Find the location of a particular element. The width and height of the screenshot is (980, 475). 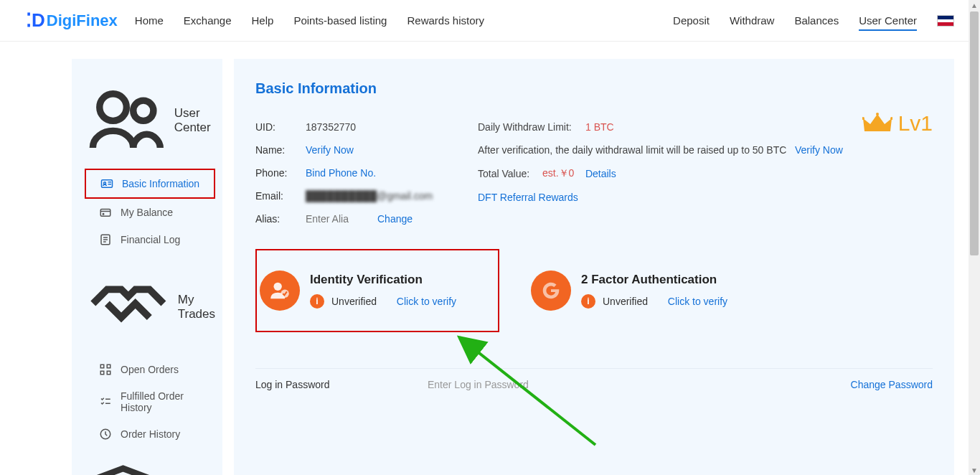

shield-plus-icon is located at coordinates (123, 467).